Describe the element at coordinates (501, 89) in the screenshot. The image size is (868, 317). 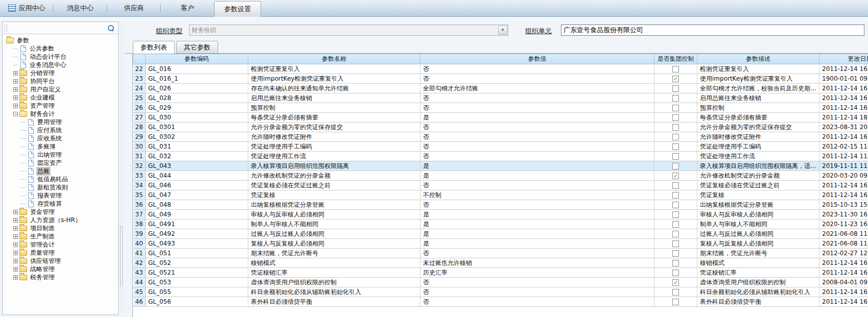
I see `table-row: 24GL_026存在尚未确认的往来通知单允许结账全部勾稽才允许结账全部勾稽才允许…` at that location.